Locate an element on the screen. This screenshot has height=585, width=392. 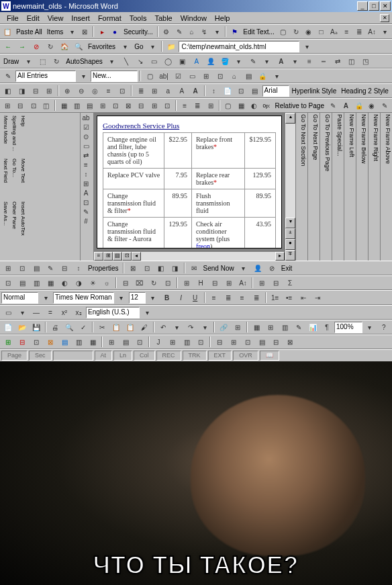
tab-next-field: Next Field is located at coordinates (5, 179).